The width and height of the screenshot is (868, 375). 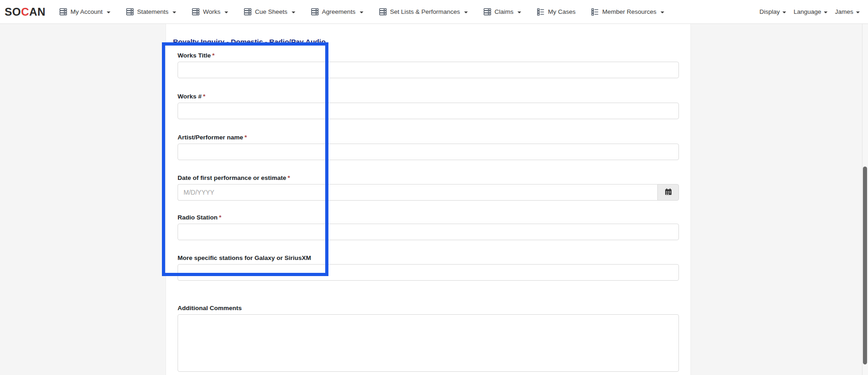 What do you see at coordinates (210, 12) in the screenshot?
I see `nav-item-works: Works` at bounding box center [210, 12].